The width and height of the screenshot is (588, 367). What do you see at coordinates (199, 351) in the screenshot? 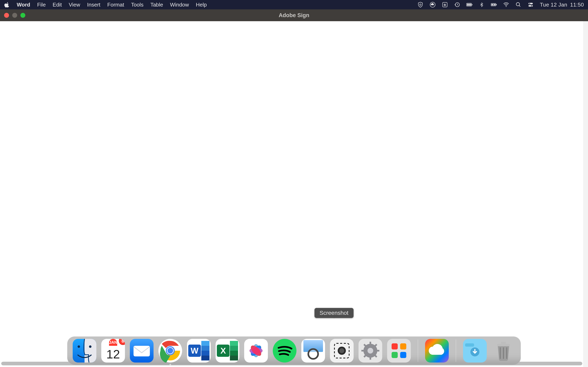
I see `dock-word-icon: W` at bounding box center [199, 351].